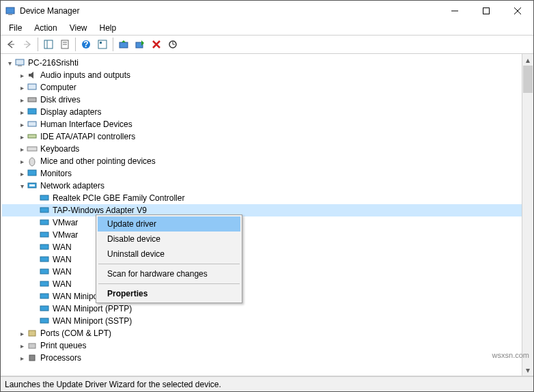 This screenshot has width=534, height=392. What do you see at coordinates (455, 11) in the screenshot?
I see `minimize-button` at bounding box center [455, 11].